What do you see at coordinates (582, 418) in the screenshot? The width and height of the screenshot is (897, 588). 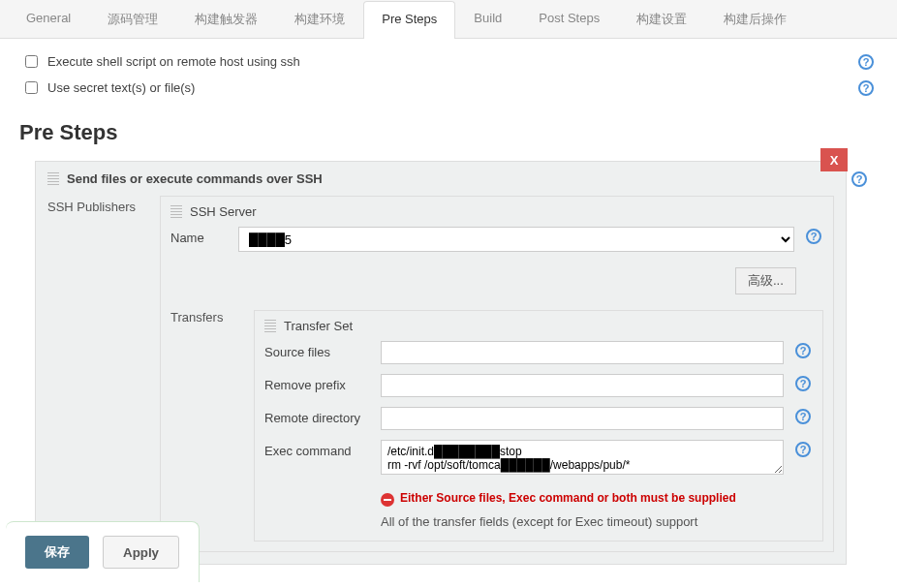 I see `remote-dir-input` at bounding box center [582, 418].